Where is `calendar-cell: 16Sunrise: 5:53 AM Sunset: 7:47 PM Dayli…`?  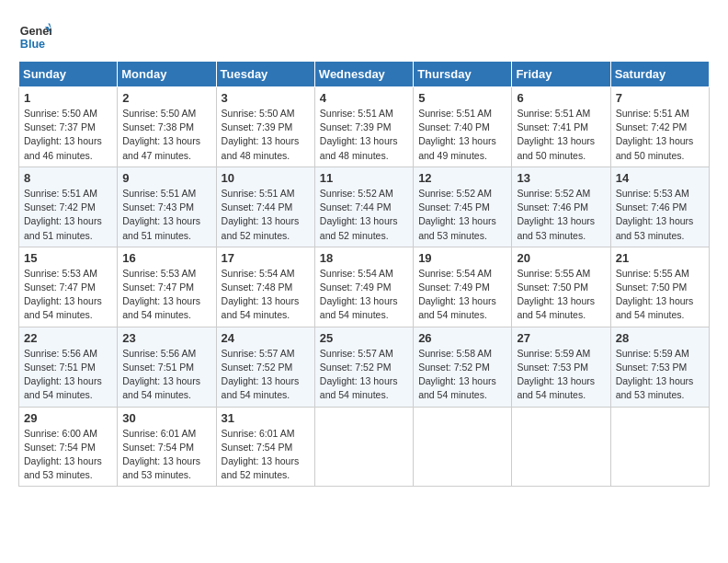 calendar-cell: 16Sunrise: 5:53 AM Sunset: 7:47 PM Dayli… is located at coordinates (167, 287).